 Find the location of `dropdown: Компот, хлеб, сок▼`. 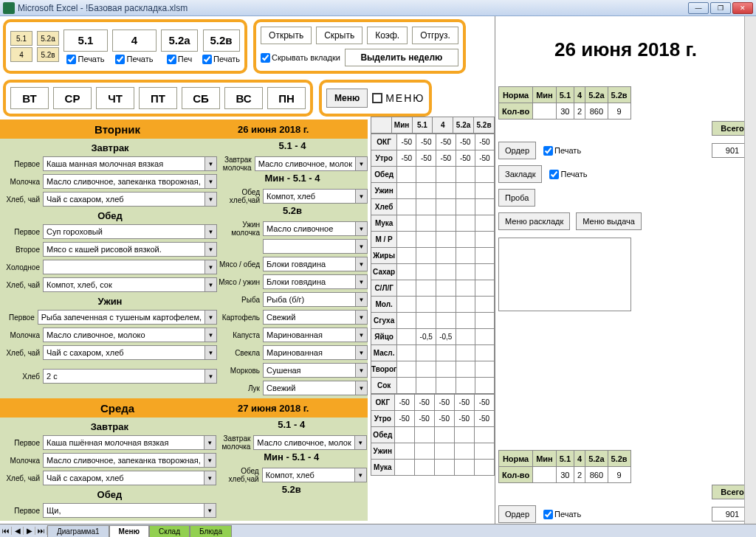

dropdown: Компот, хлеб, сок▼ is located at coordinates (130, 285).